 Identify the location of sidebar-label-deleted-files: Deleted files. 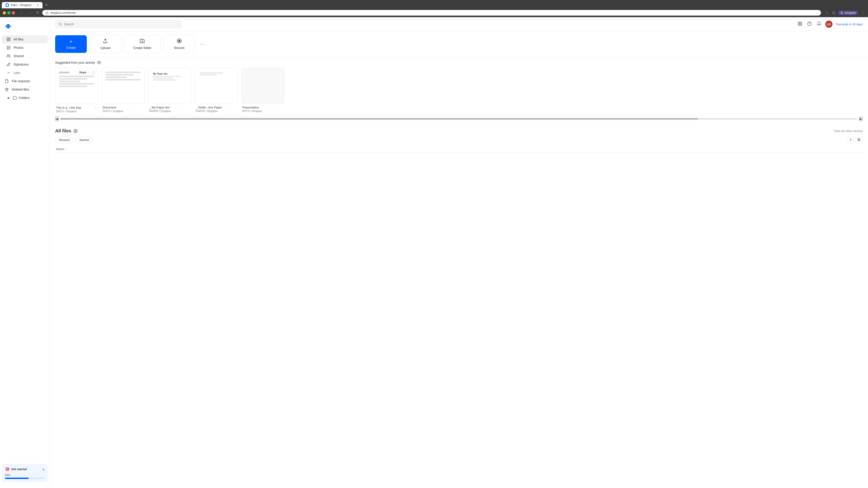
(21, 90).